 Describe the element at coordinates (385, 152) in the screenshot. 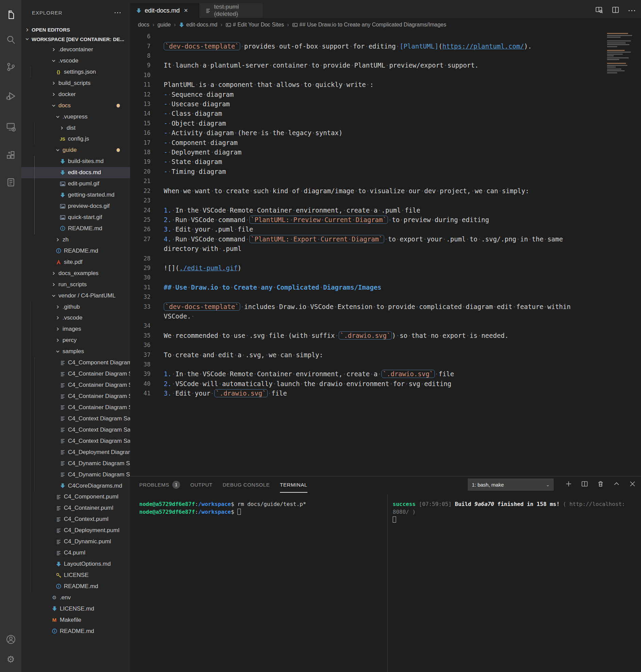

I see `code-line: 18-·Deployment·diagram` at that location.